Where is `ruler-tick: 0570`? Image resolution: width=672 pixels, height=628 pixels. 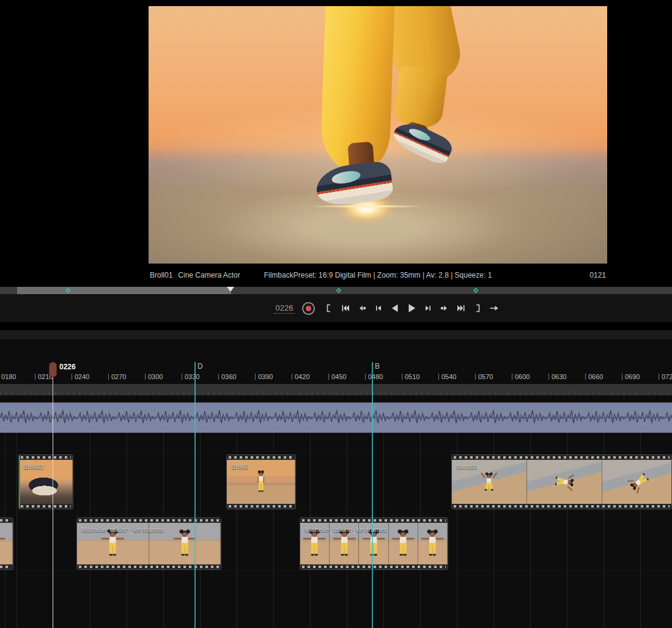 ruler-tick: 0570 is located at coordinates (493, 377).